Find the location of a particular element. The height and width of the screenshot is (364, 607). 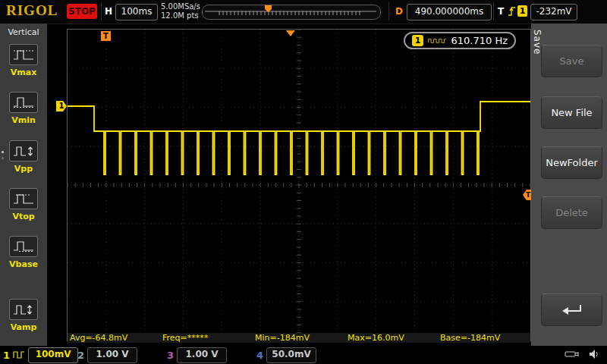

menu-item-label: Vmax is located at coordinates (24, 73).